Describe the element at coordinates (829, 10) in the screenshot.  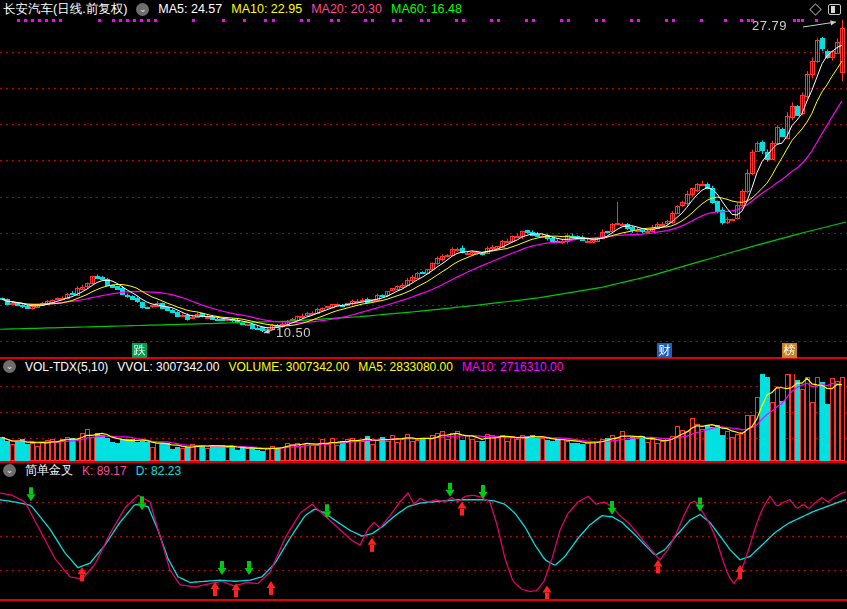
I see `header-toolbar` at that location.